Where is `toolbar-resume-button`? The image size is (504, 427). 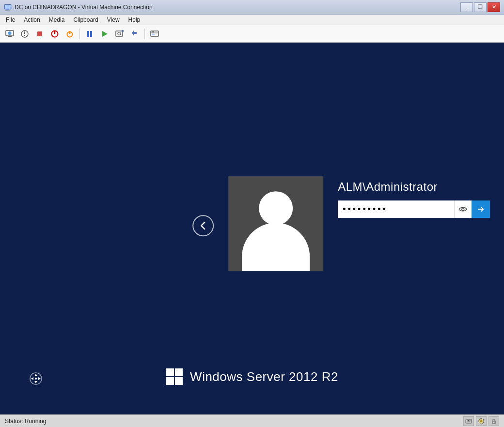
toolbar-resume-button is located at coordinates (105, 34).